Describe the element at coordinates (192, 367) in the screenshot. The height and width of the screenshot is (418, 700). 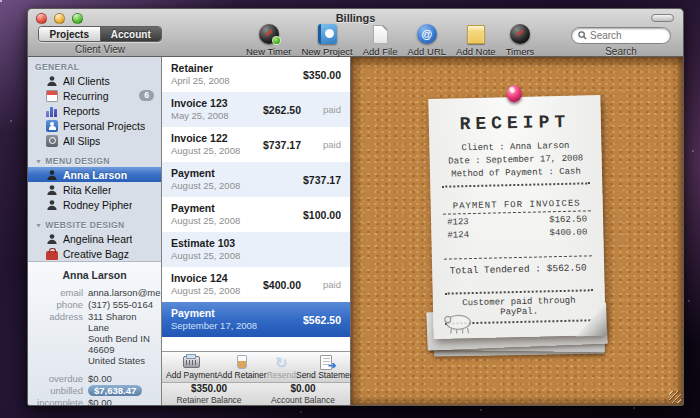
I see `add-payment-button: Add Payment` at that location.